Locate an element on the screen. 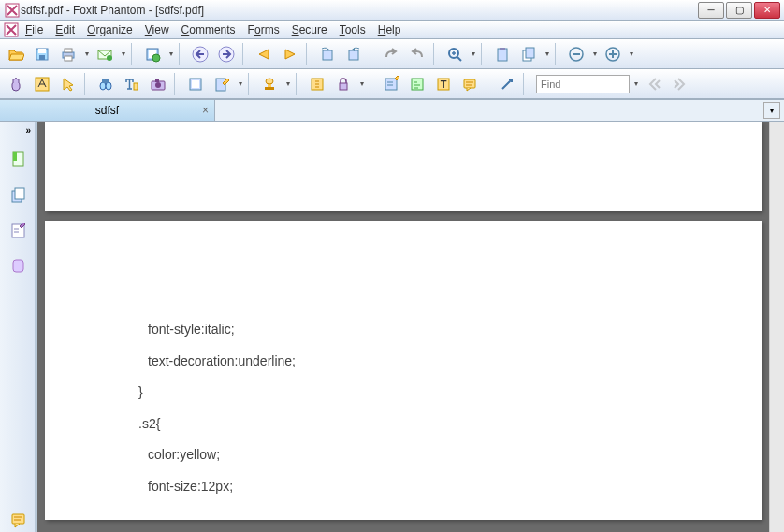 The height and width of the screenshot is (532, 784). back-button is located at coordinates (264, 54).